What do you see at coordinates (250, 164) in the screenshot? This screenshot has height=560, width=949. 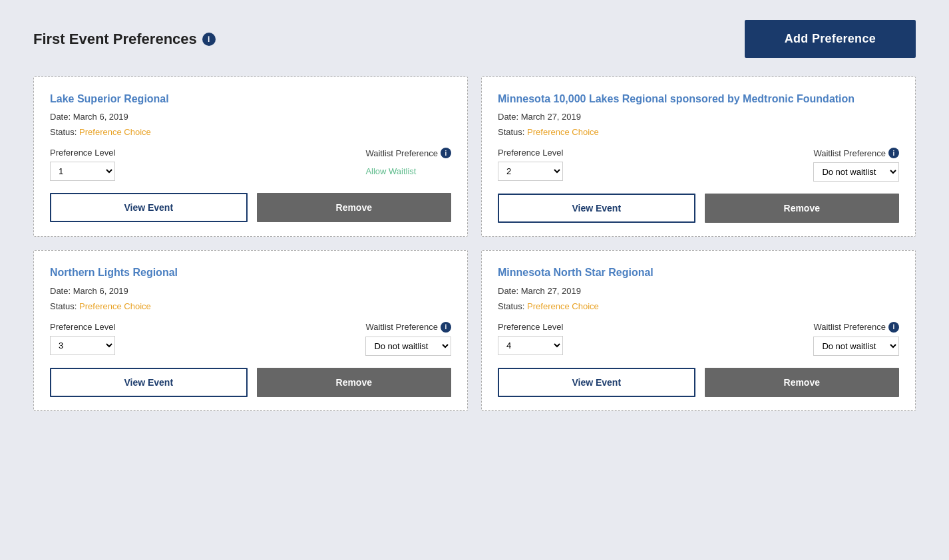 I see `card-controls-row: Preference Level 1 1234 Waitlist Prefere…` at bounding box center [250, 164].